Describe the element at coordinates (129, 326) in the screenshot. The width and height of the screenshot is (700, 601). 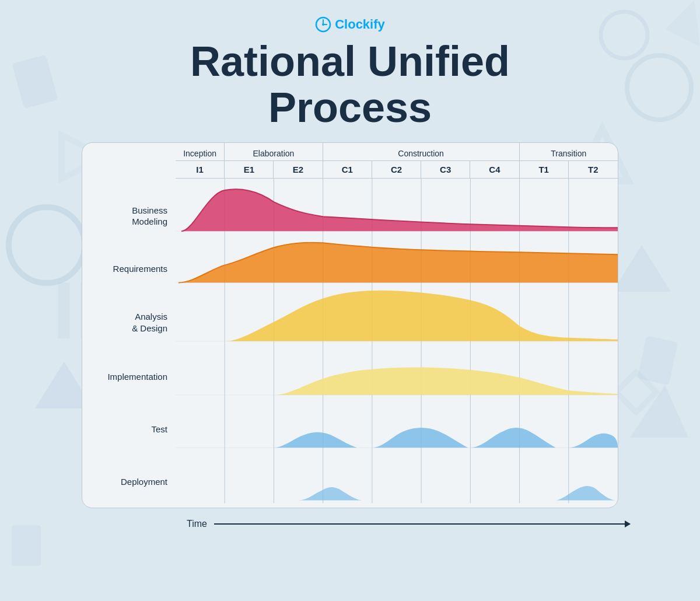
I see `discipline-labels: BusinessModeling Requirements Analysis& …` at that location.